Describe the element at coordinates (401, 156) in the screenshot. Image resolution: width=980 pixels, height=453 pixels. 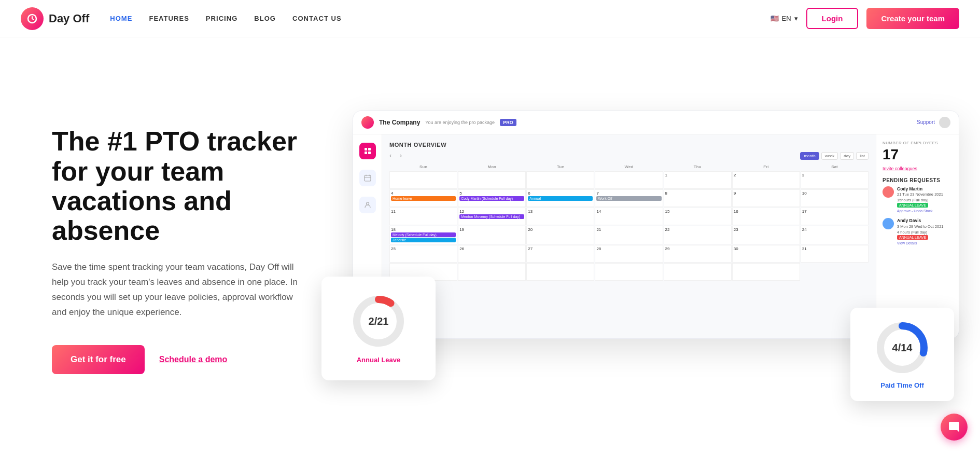
I see `cal-next: ›` at that location.